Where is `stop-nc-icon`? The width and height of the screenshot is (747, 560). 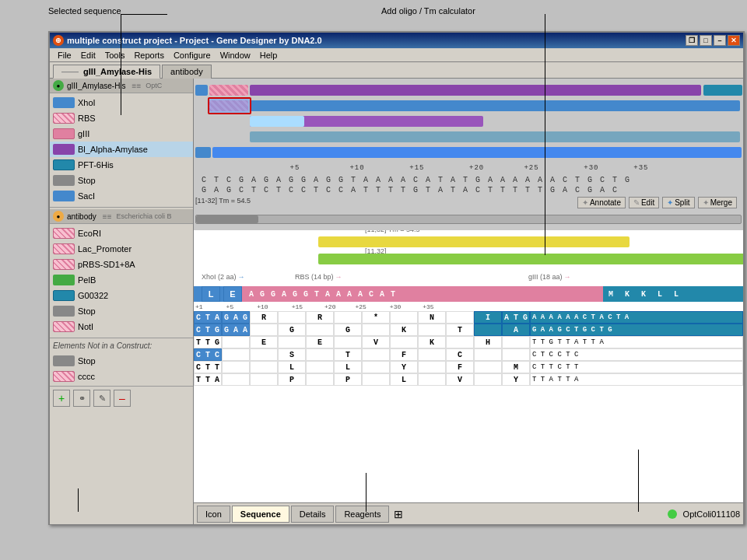 stop-nc-icon is located at coordinates (64, 361).